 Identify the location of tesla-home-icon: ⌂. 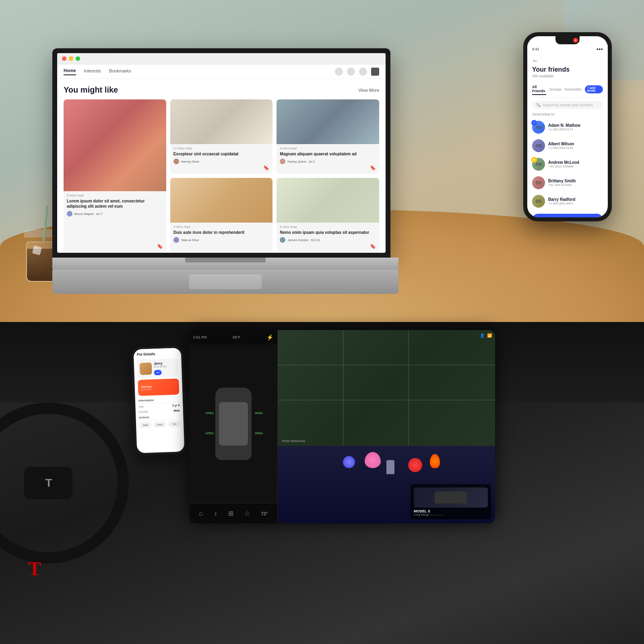
(201, 514).